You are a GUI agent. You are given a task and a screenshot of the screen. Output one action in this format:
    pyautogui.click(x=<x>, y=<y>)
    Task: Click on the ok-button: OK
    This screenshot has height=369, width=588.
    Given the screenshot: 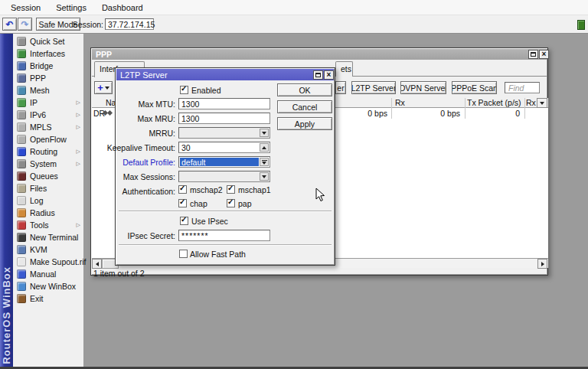 What is the action you would take?
    pyautogui.click(x=305, y=90)
    